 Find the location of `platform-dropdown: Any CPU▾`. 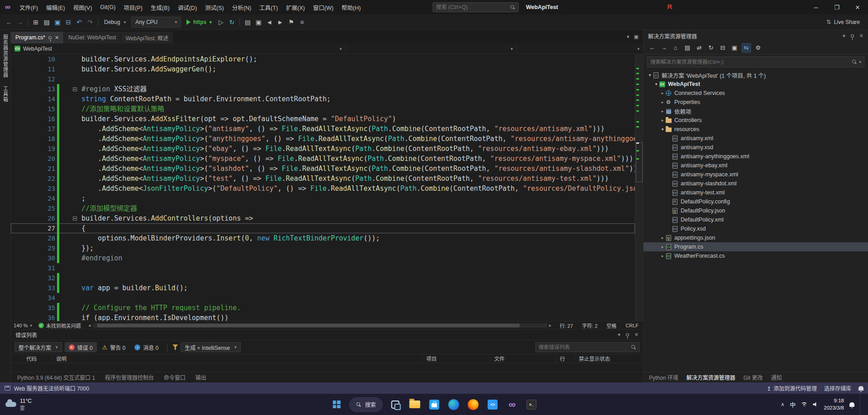

platform-dropdown: Any CPU▾ is located at coordinates (156, 22).